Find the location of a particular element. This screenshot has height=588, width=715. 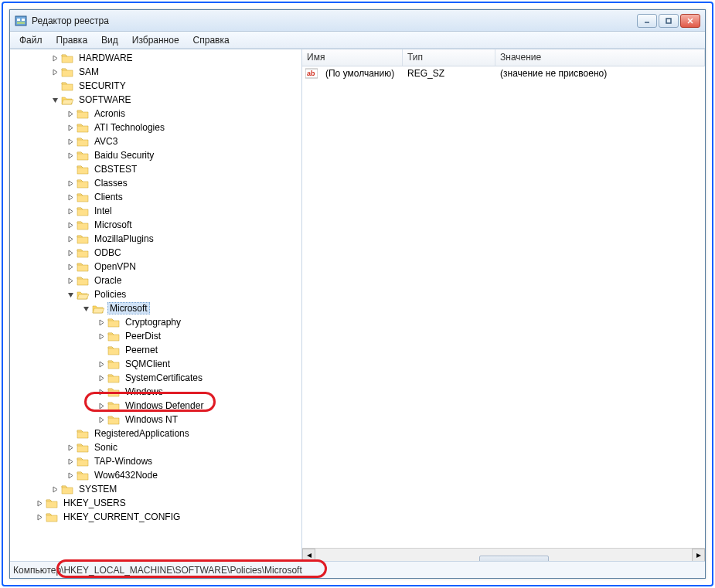

tree-node: SystemCertificates is located at coordinates (158, 378).